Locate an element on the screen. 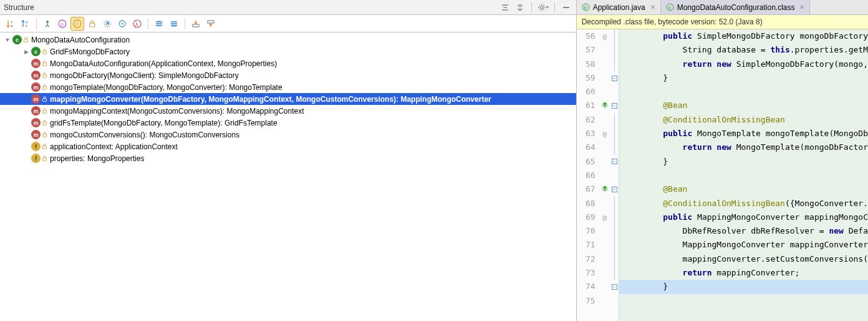  code-line: DbRefResolver dbRefResolver = new Defa is located at coordinates (743, 231).